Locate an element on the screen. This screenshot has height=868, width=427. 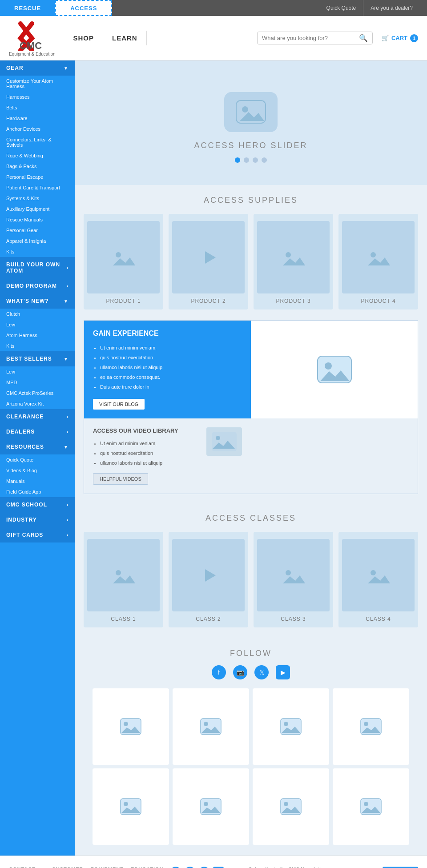
sidebar-item-manuals: Rescue Manuals is located at coordinates (37, 220).